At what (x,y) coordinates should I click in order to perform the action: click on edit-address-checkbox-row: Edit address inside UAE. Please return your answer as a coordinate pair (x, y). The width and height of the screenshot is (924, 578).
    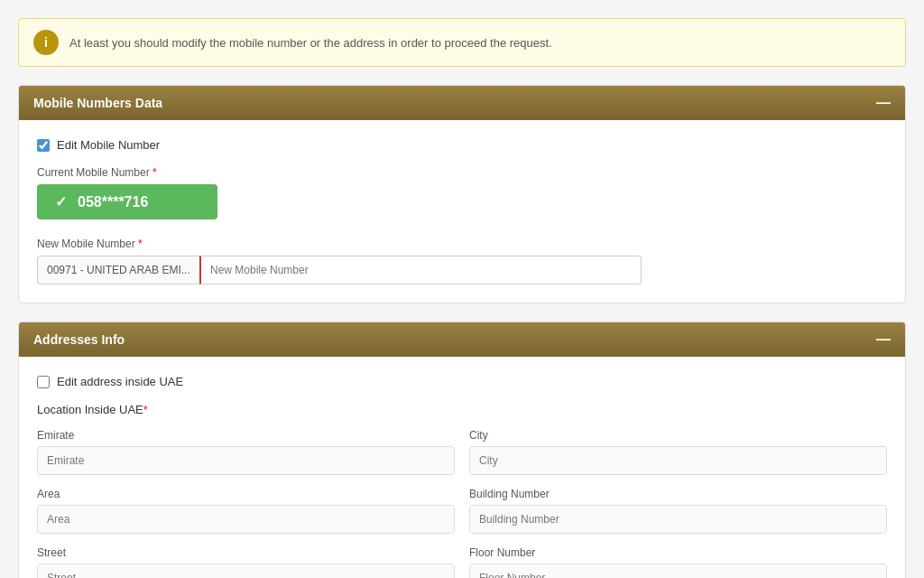
    Looking at the image, I should click on (462, 381).